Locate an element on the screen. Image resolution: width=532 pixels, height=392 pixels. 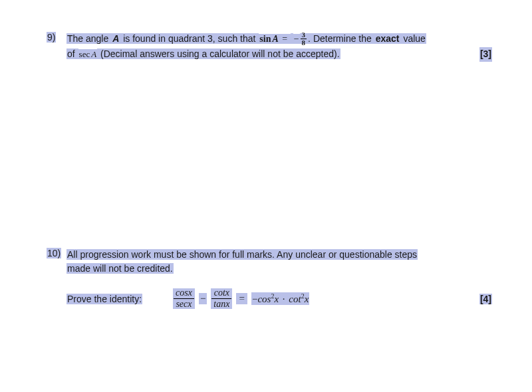
q10-line1: All progression work must be shown for f… is located at coordinates (279, 255).